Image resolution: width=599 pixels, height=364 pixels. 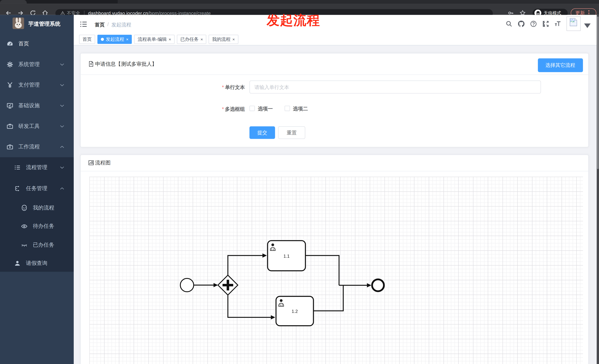 What do you see at coordinates (37, 85) in the screenshot?
I see `sidebar-item-payment: 支付管理` at bounding box center [37, 85].